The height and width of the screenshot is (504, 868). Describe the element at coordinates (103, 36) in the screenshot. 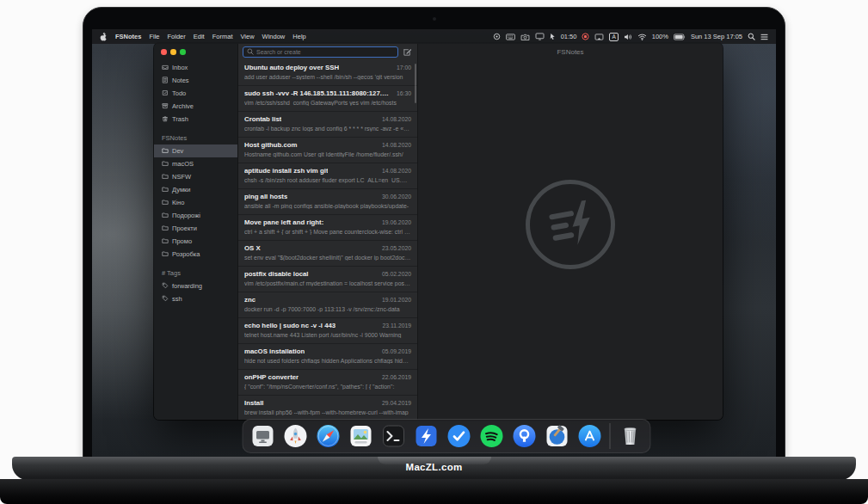

I see `apple-logo-icon` at that location.